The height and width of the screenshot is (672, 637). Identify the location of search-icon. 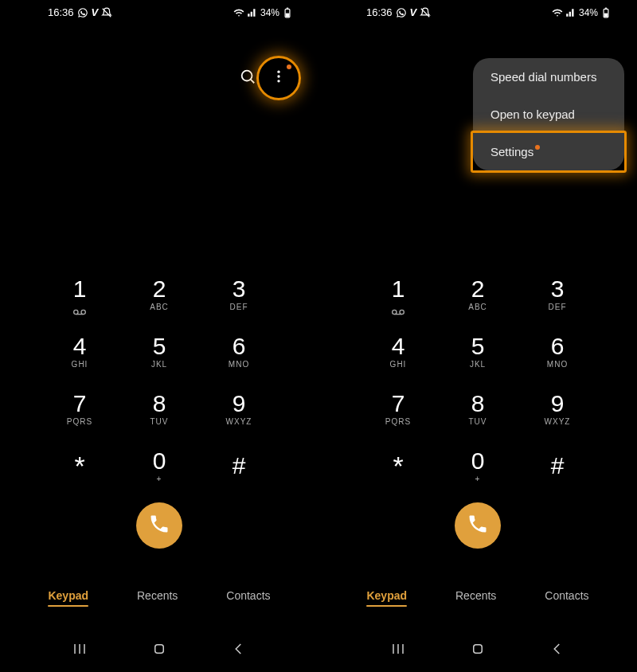
(248, 78).